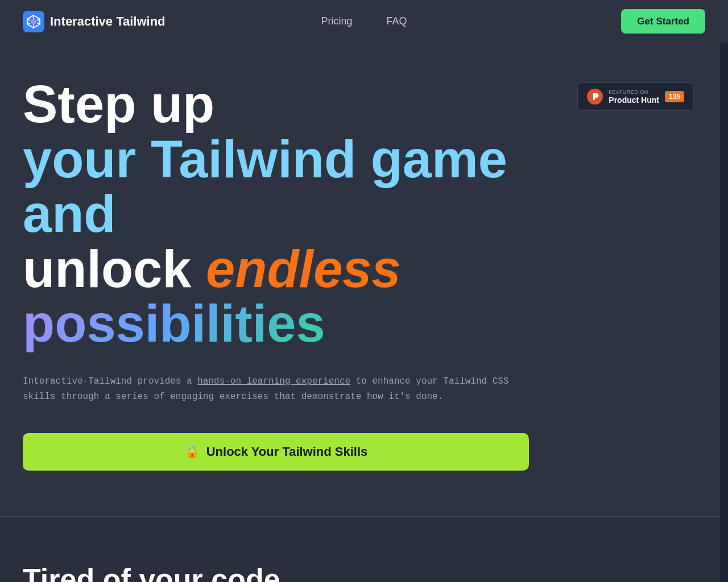  What do you see at coordinates (634, 100) in the screenshot?
I see `ph-name-label: Product Hunt` at bounding box center [634, 100].